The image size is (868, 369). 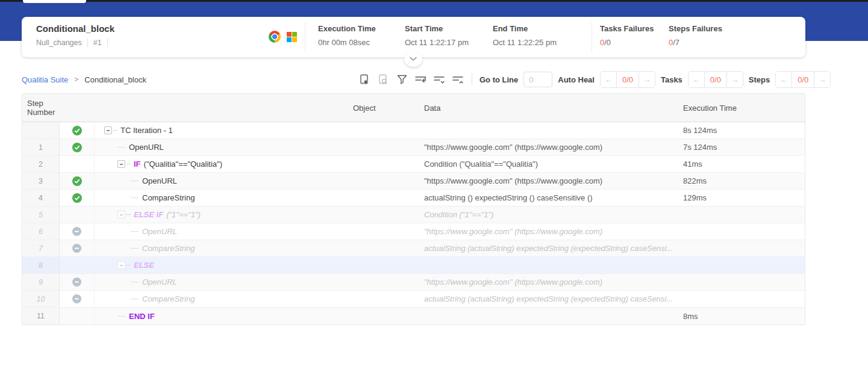 I want to click on table-row: TC Iteration - 18s 124ms, so click(x=413, y=131).